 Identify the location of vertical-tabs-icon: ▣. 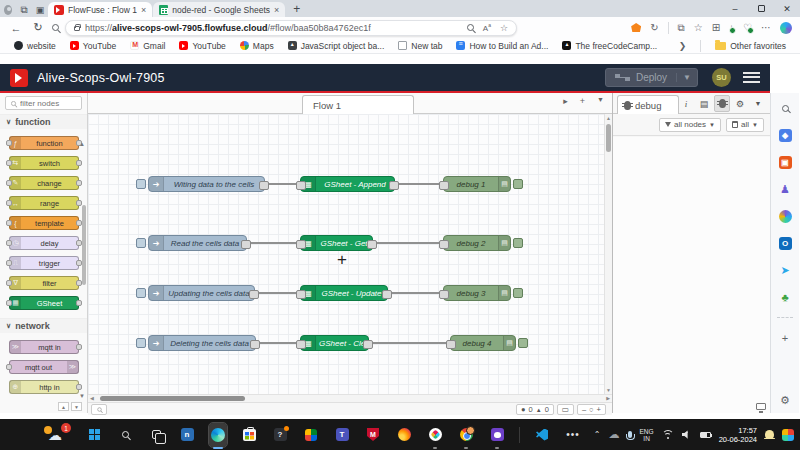
(40, 10).